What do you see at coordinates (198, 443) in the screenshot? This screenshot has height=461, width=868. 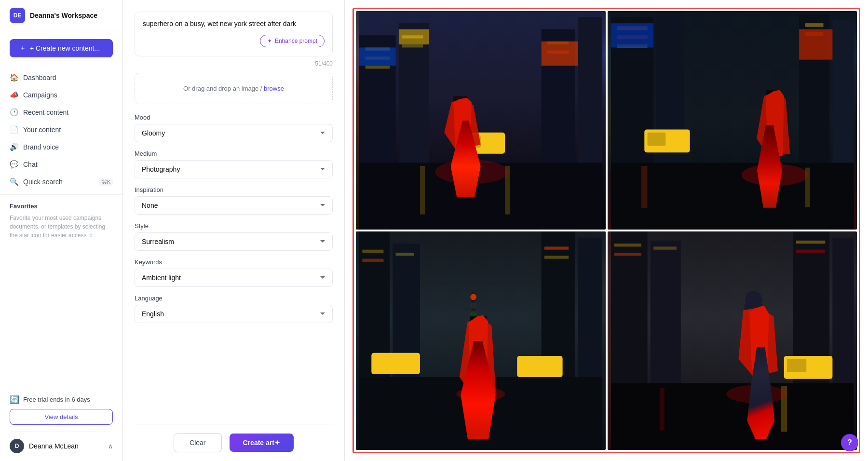 I see `clear-button: Clear` at bounding box center [198, 443].